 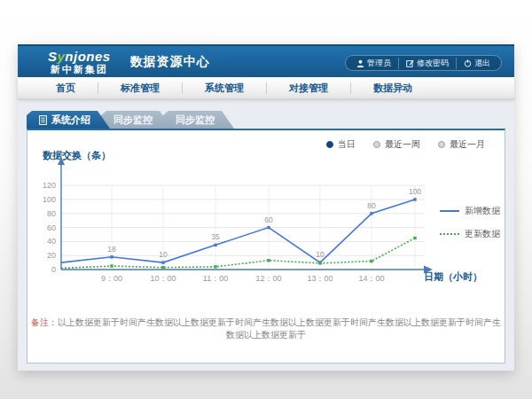 What do you see at coordinates (80, 62) in the screenshot?
I see `brand-logo: Synjones 新中新集团` at bounding box center [80, 62].